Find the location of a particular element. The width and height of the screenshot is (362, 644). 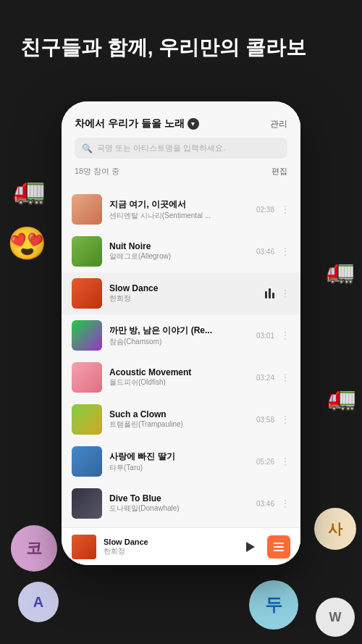

song-right-controls: 02:38⋮ is located at coordinates (274, 209).